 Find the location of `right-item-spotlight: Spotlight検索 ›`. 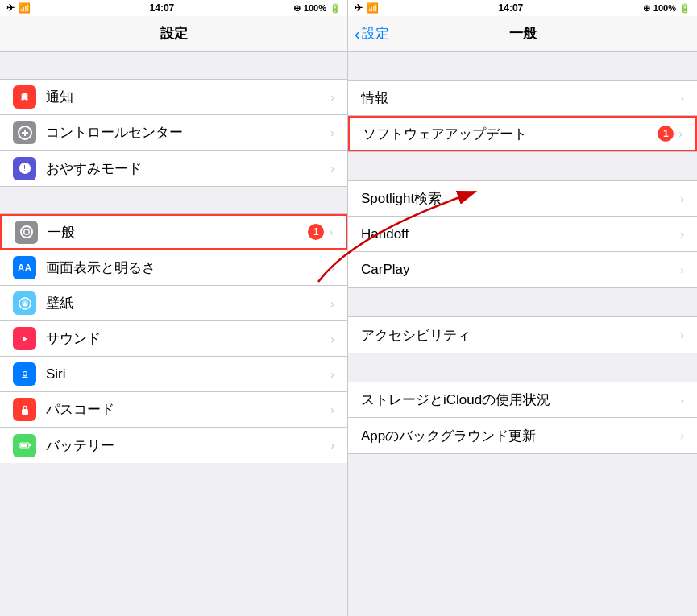

right-item-spotlight: Spotlight検索 › is located at coordinates (522, 199).